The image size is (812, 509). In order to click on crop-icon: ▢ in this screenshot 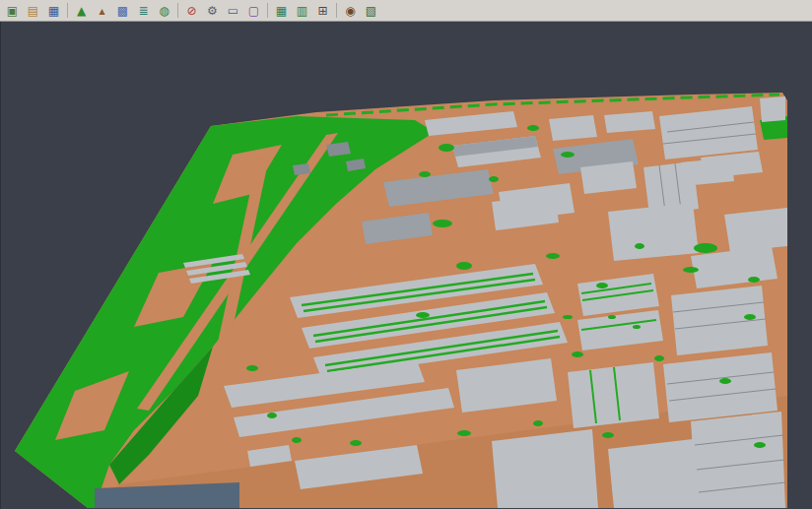, I will do `click(254, 10)`.